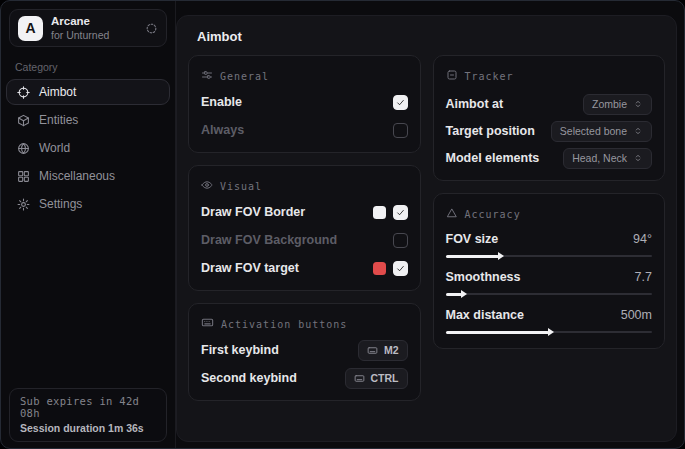  Describe the element at coordinates (88, 415) in the screenshot. I see `subscription-card: Sub expires in 42d 08h Session duration …` at that location.